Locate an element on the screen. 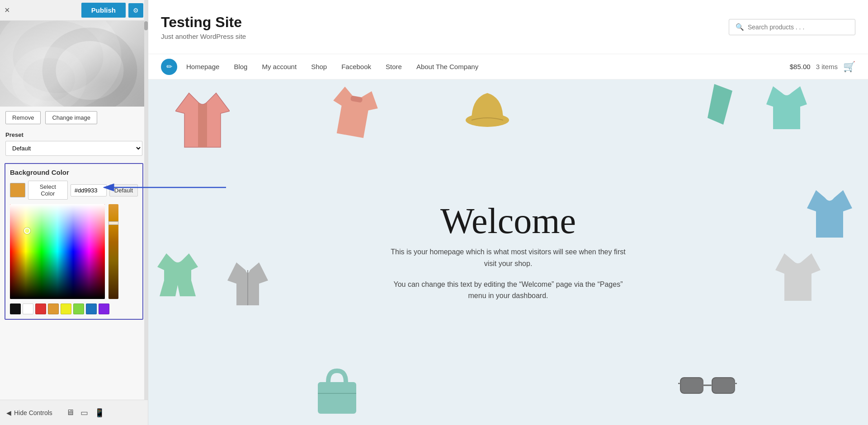 Image resolution: width=868 pixels, height=425 pixels. preset-select: Default is located at coordinates (74, 148).